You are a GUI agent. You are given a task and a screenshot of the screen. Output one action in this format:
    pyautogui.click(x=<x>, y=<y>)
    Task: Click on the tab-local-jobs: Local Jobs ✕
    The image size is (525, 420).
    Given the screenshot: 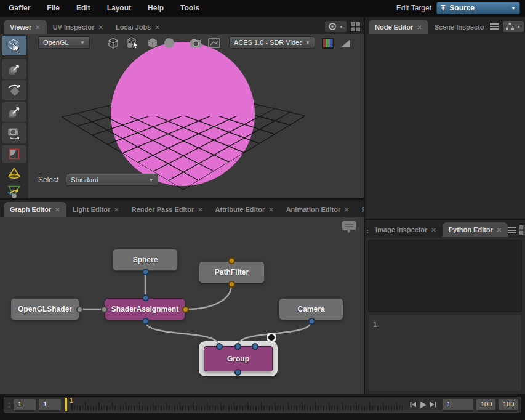 What is the action you would take?
    pyautogui.click(x=138, y=27)
    